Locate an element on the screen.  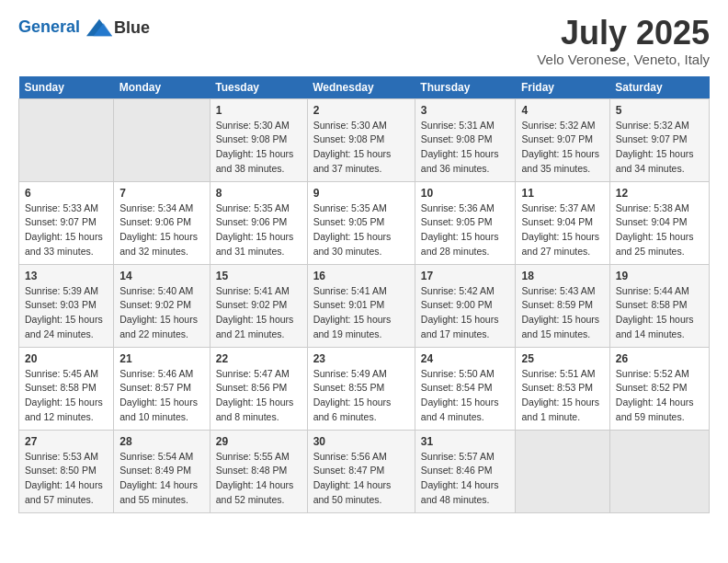
day-info: Sunrise: 5:52 AMSunset: 8:52 PMDaylight:… is located at coordinates (660, 396).